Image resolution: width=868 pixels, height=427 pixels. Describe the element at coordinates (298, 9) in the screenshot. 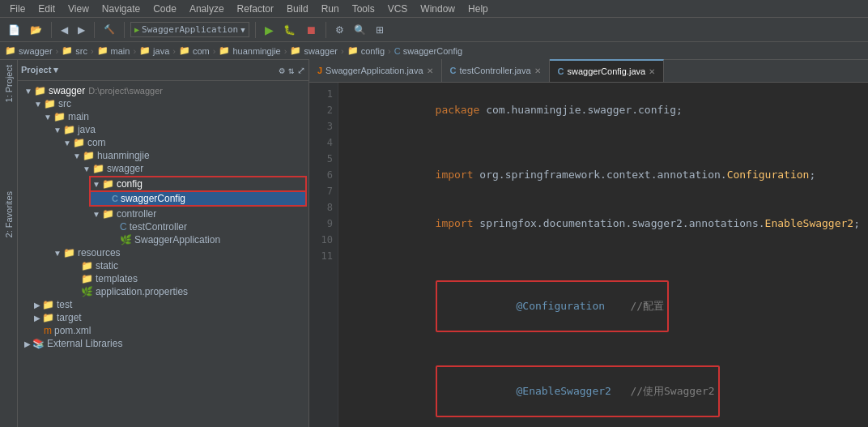

I see `menu-build: Build` at that location.